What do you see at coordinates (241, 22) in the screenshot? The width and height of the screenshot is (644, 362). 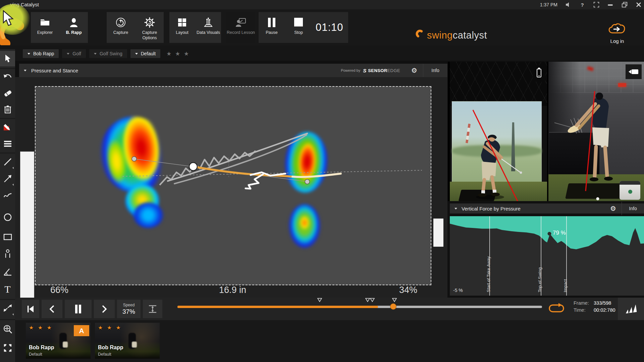 I see `record-lesson-icon` at bounding box center [241, 22].